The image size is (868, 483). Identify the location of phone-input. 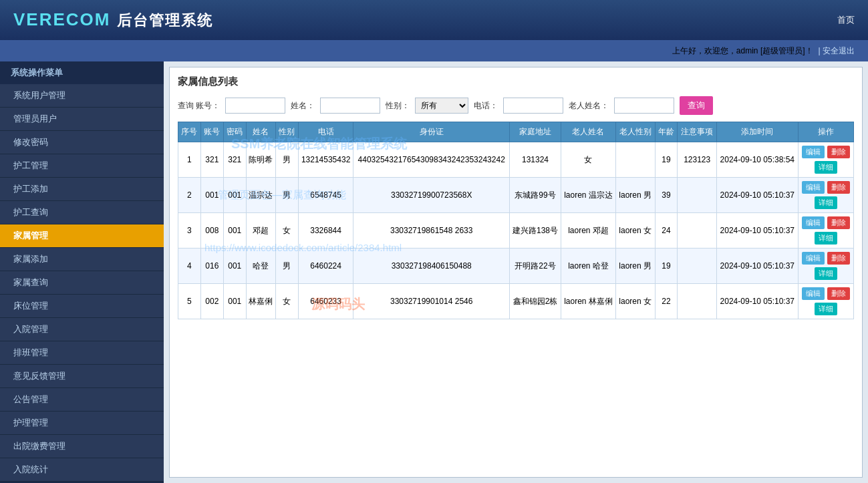
(533, 106).